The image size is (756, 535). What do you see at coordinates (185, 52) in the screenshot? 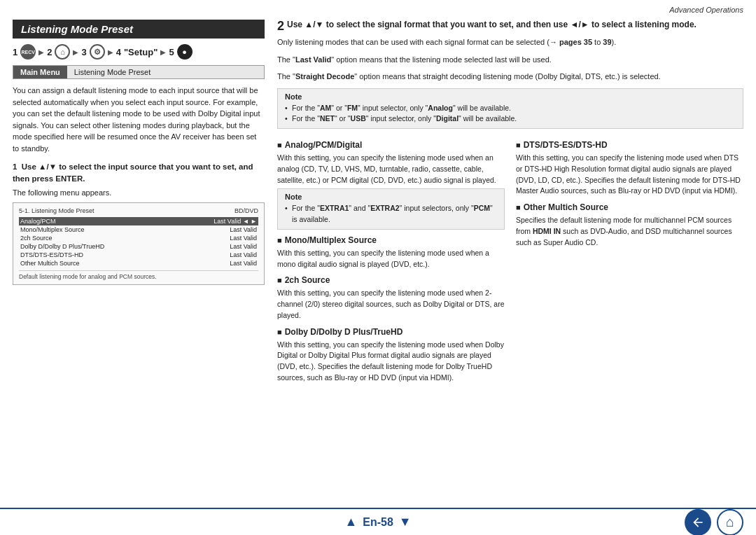
I see `circle5-icon: ●` at bounding box center [185, 52].